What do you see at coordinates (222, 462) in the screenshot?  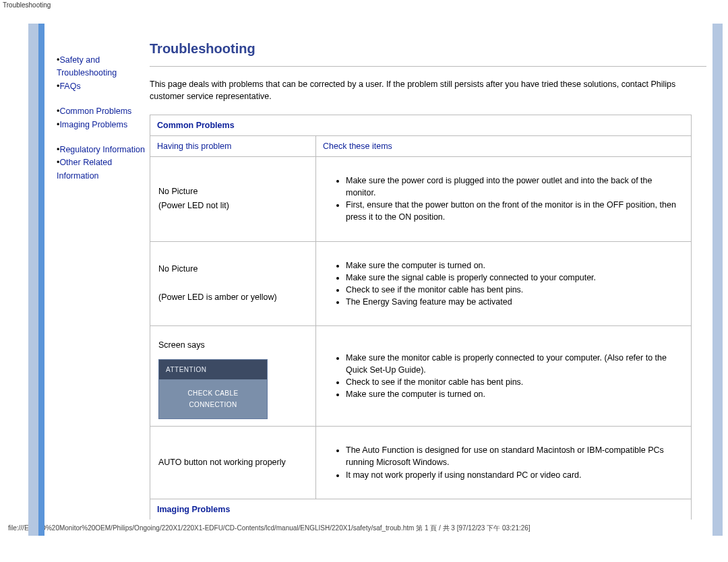 I see `problem-line1: AUTO button not working properly` at bounding box center [222, 462].